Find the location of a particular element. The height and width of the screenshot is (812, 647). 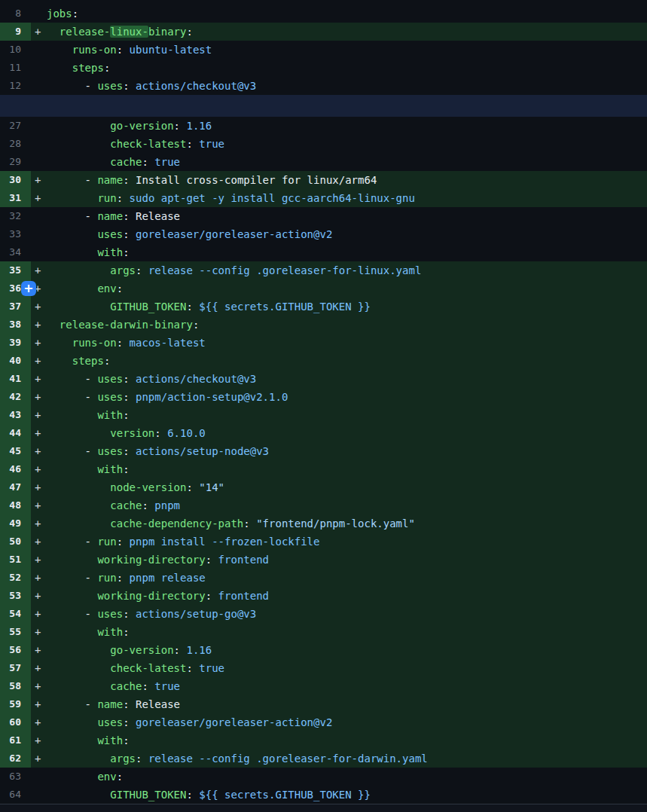

code-line-text: args: release --config .goreleaser-for-l… is located at coordinates (233, 270).